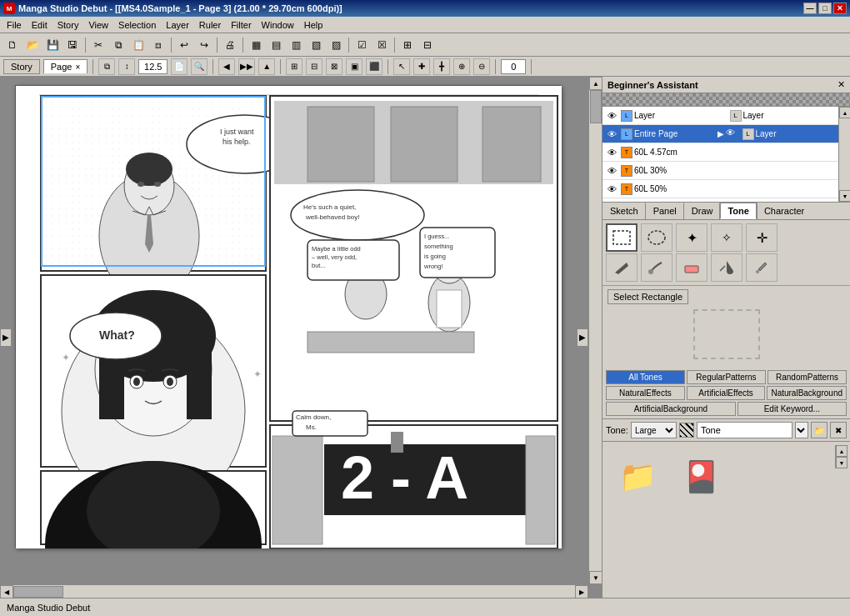 This screenshot has width=850, height=616. I want to click on cat-all-tones: All Tones, so click(645, 377).